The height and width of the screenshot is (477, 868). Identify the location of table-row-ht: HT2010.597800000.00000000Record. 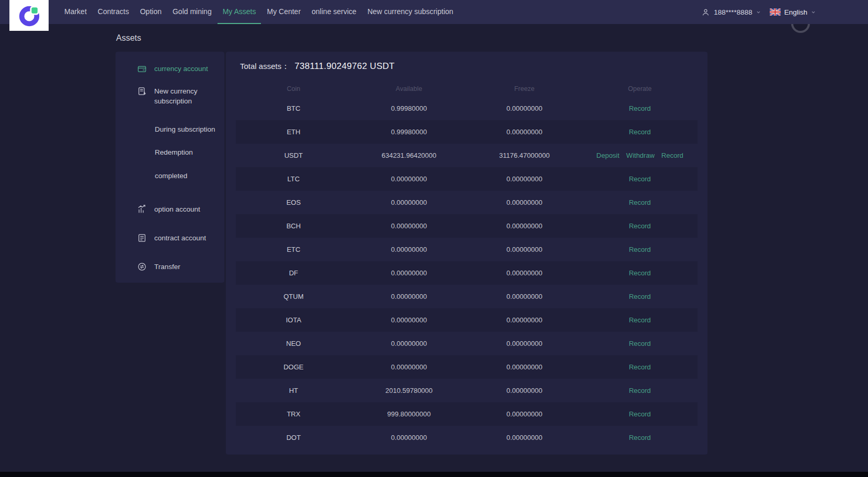
(466, 391).